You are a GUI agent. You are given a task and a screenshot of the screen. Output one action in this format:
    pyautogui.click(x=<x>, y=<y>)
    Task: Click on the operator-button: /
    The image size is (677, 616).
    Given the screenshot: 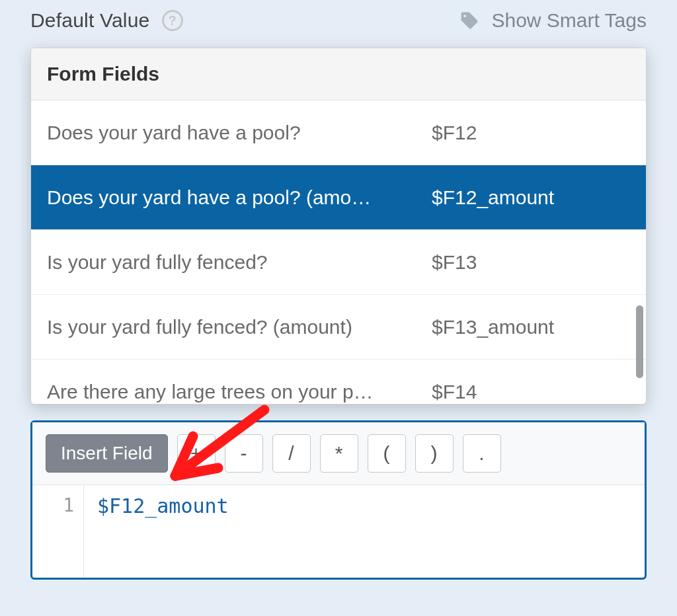 What is the action you would take?
    pyautogui.click(x=292, y=453)
    